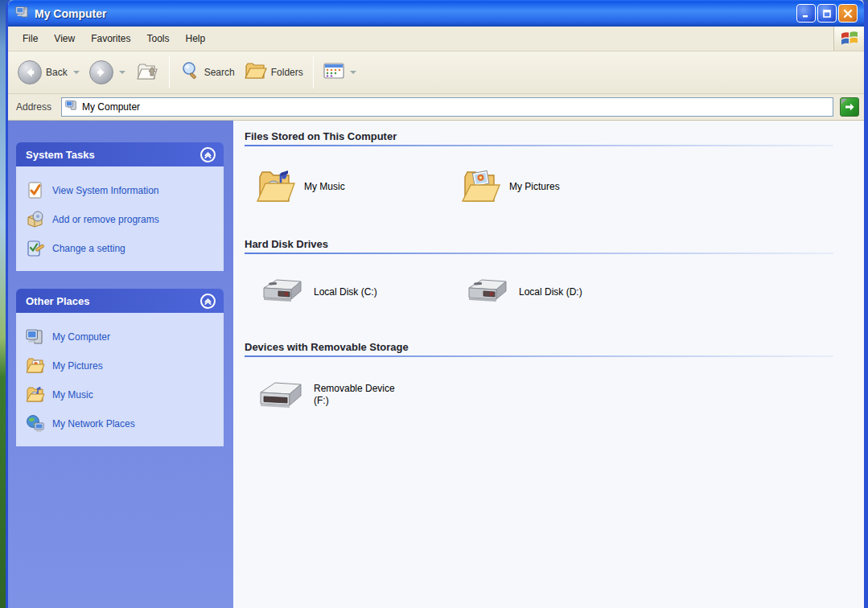 The width and height of the screenshot is (868, 608). I want to click on place-my-computer: My Computer, so click(122, 337).